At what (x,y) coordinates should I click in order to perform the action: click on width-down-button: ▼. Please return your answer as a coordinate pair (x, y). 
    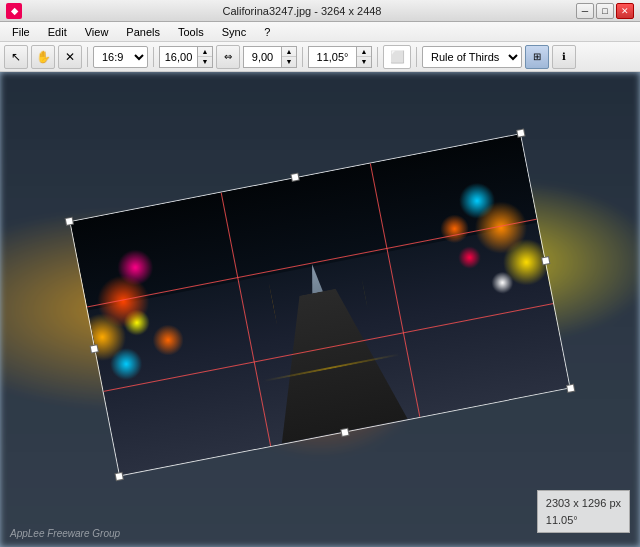
    Looking at the image, I should click on (205, 62).